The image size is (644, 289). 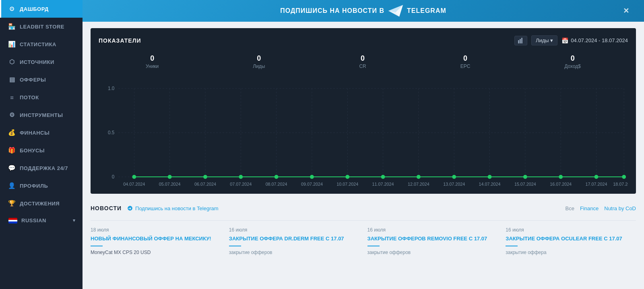 What do you see at coordinates (294, 230) in the screenshot?
I see `news-card-date: 16 июля` at bounding box center [294, 230].